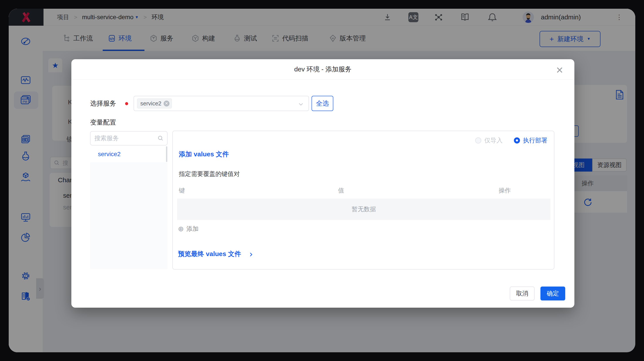 This screenshot has height=361, width=644. What do you see at coordinates (323, 69) in the screenshot?
I see `dialog-title: dev 环境 - 添加服务` at bounding box center [323, 69].